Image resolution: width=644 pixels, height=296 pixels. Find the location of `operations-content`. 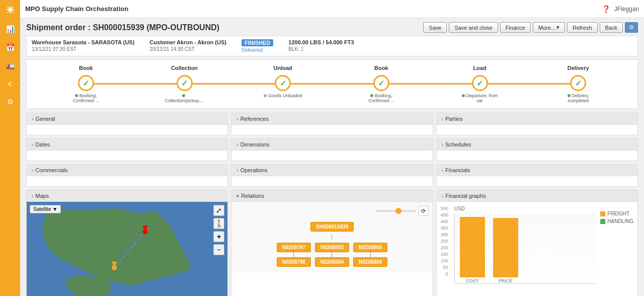

operations-content is located at coordinates (332, 181).